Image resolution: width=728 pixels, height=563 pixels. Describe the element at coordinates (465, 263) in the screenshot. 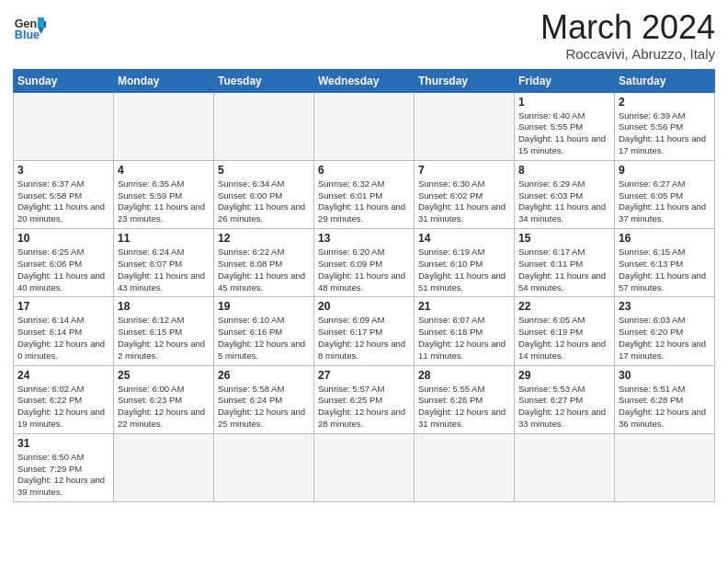

I see `calendar-cell: 14Sunrise: 6:19 AM Sunset: 6:10 PM Dayli…` at that location.